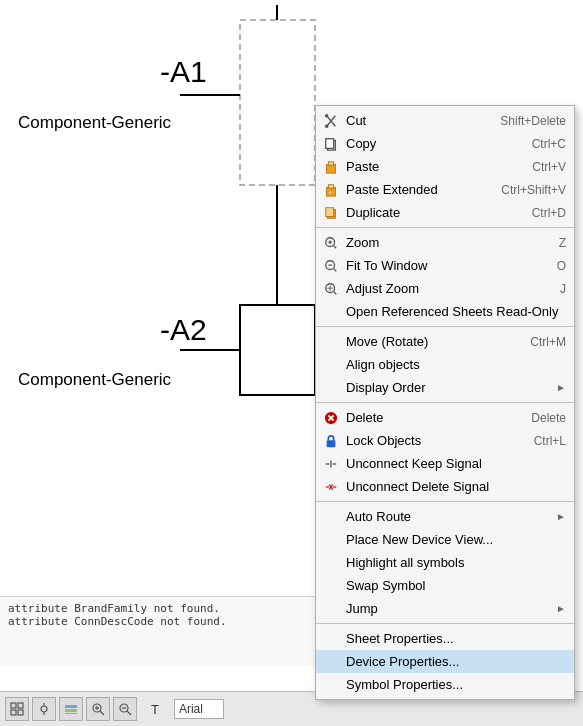  I want to click on menu-item-open-ref-sheets-label: Open Referenced Sheets Read-Only, so click(456, 312).